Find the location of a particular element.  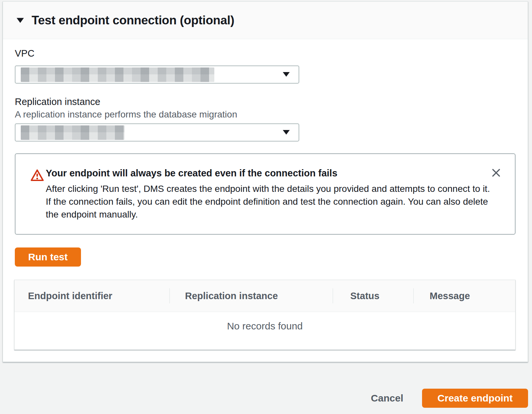

warning-content: Your endpoint will always be created eve… is located at coordinates (269, 194).